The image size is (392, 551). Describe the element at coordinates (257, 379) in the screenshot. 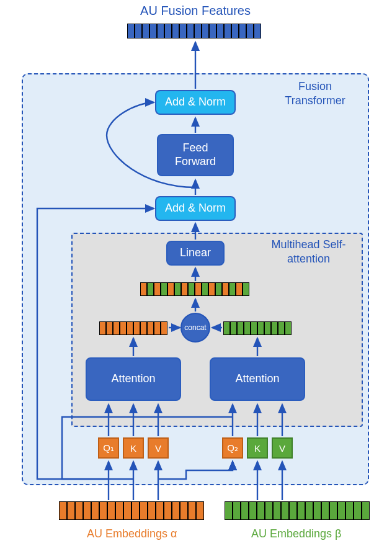

I see `attention-right: Attention` at that location.